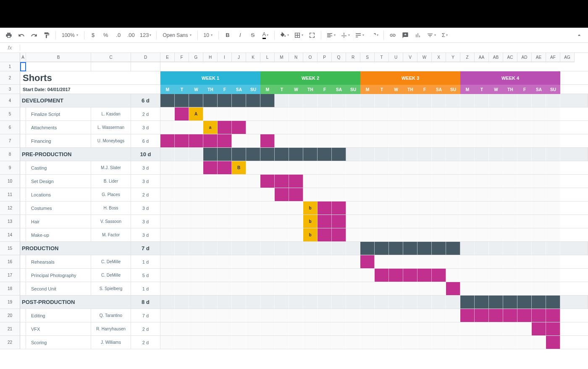 This screenshot has width=588, height=369. What do you see at coordinates (146, 343) in the screenshot?
I see `task-duration: 2 d` at bounding box center [146, 343].